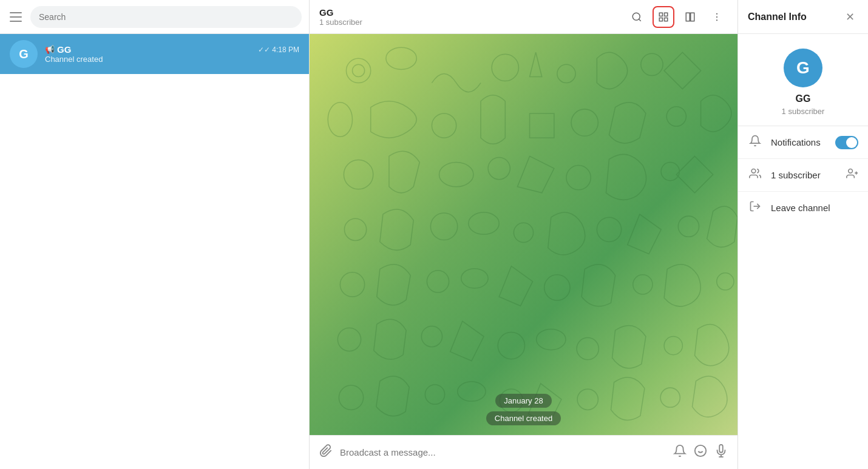 This screenshot has width=868, height=469. I want to click on panel-header: Channel Info ✕, so click(803, 17).